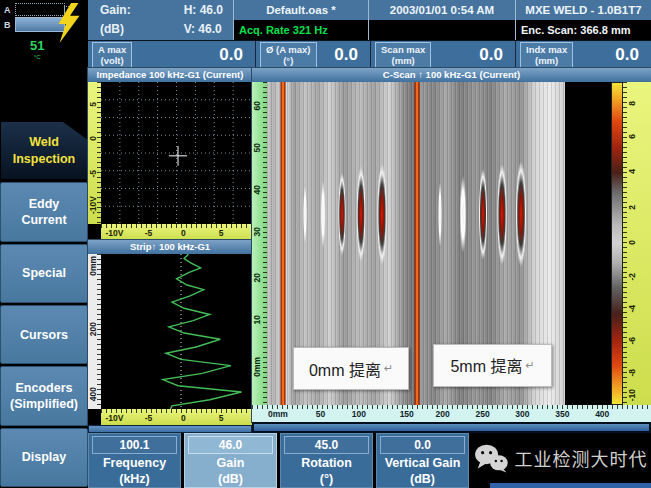 This screenshot has width=651, height=488. What do you see at coordinates (632, 208) in the screenshot?
I see `ruler-tick-label: 2` at bounding box center [632, 208].